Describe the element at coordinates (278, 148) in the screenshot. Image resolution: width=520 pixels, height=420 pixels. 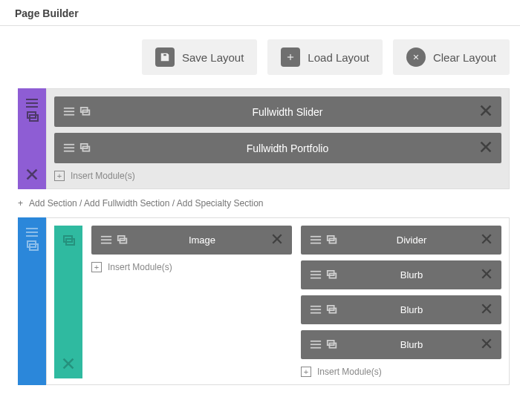
I see `module-fullwidth-portfolio: Fullwidth Portfolio` at that location.